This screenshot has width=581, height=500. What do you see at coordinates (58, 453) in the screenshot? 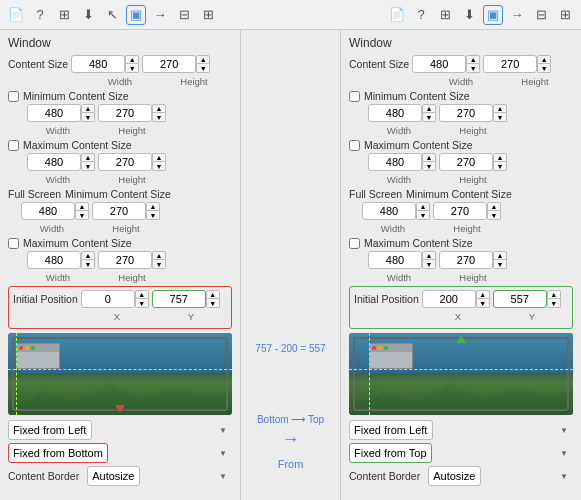
I see `left-dropdown2: Fixed from Bottom` at bounding box center [58, 453].